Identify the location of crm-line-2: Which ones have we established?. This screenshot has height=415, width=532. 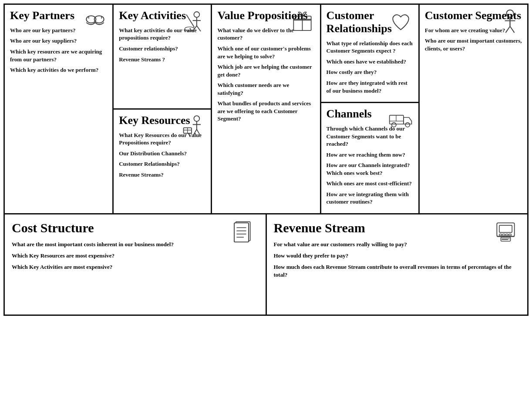
(370, 62).